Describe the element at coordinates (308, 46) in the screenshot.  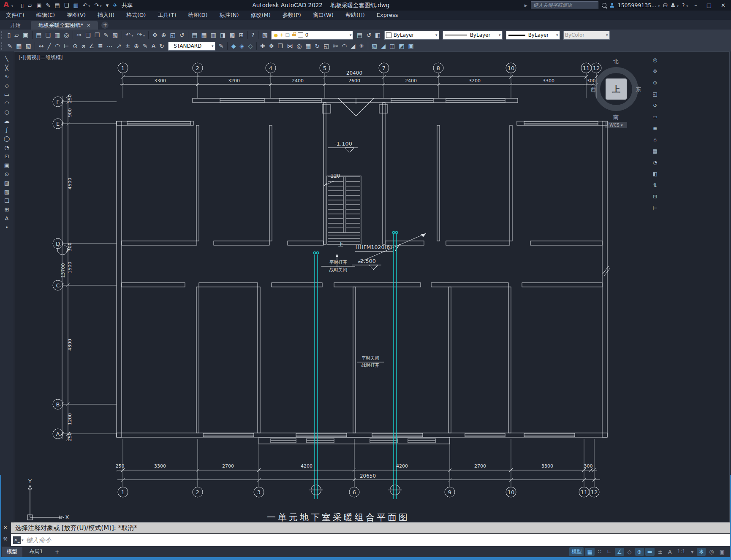
I see `array-icon: ▦` at that location.